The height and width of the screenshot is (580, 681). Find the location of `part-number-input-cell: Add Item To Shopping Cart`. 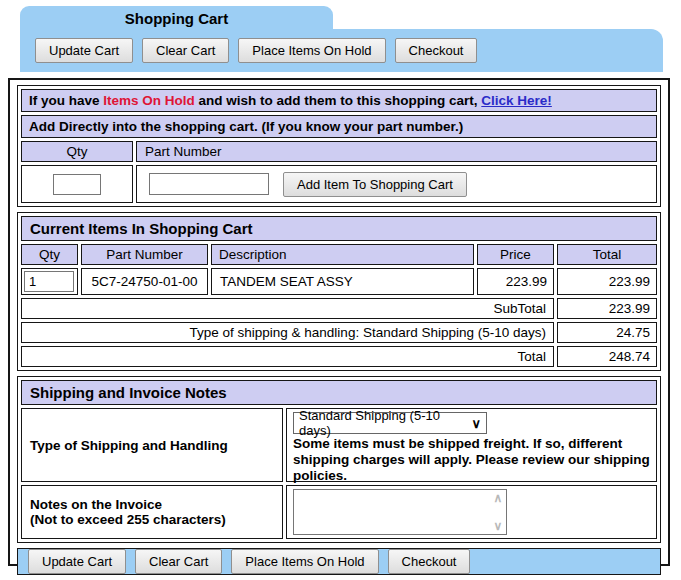

part-number-input-cell: Add Item To Shopping Cart is located at coordinates (396, 184).